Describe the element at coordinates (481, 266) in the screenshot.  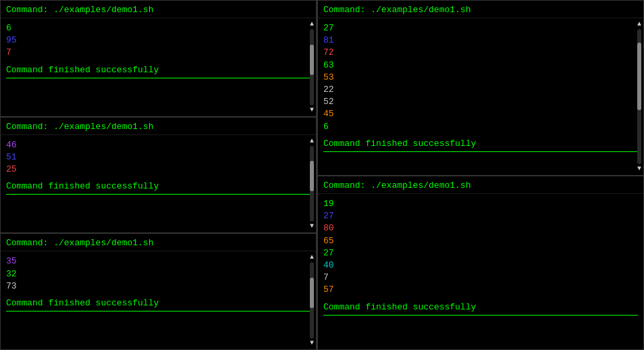
I see `number-line: 40` at that location.